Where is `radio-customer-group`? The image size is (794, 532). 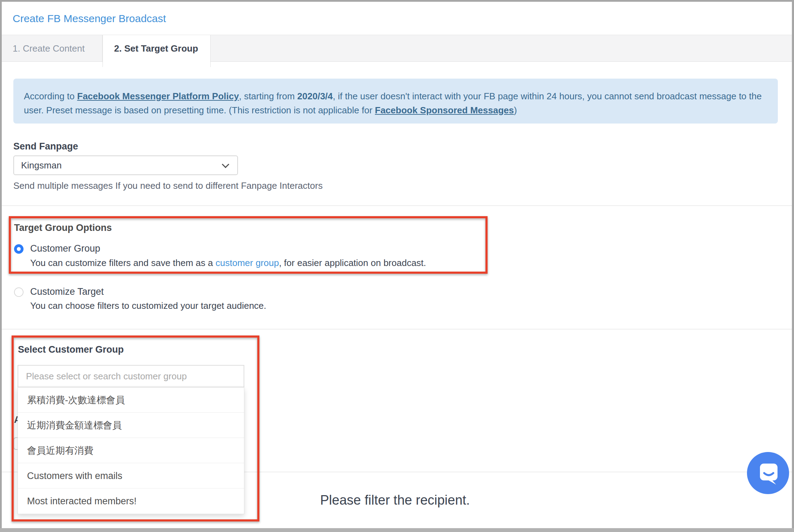 radio-customer-group is located at coordinates (19, 249).